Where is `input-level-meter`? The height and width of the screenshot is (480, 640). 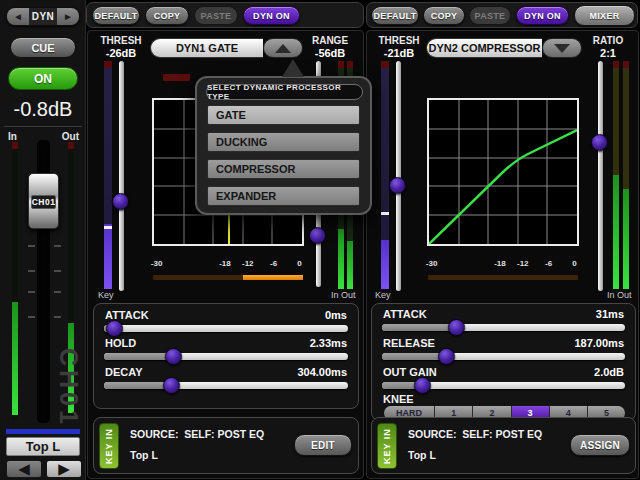 input-level-meter is located at coordinates (15, 281).